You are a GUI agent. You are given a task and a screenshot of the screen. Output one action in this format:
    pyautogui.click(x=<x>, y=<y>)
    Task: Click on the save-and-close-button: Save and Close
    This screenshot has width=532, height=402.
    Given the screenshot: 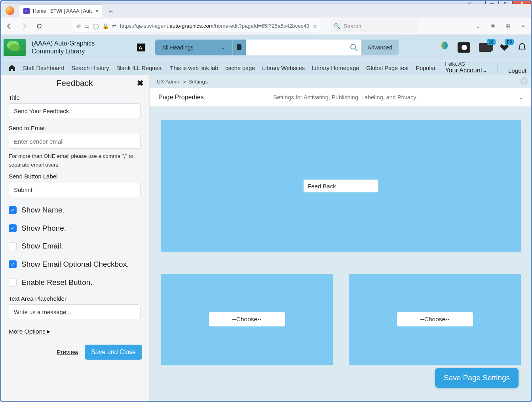 What is the action you would take?
    pyautogui.click(x=113, y=352)
    